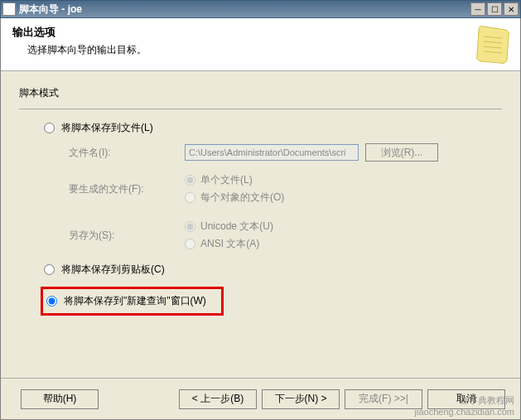  What do you see at coordinates (126, 302) in the screenshot?
I see `option-save-to-query: 将脚本保存到"新建查询"窗口(W)` at bounding box center [126, 302].